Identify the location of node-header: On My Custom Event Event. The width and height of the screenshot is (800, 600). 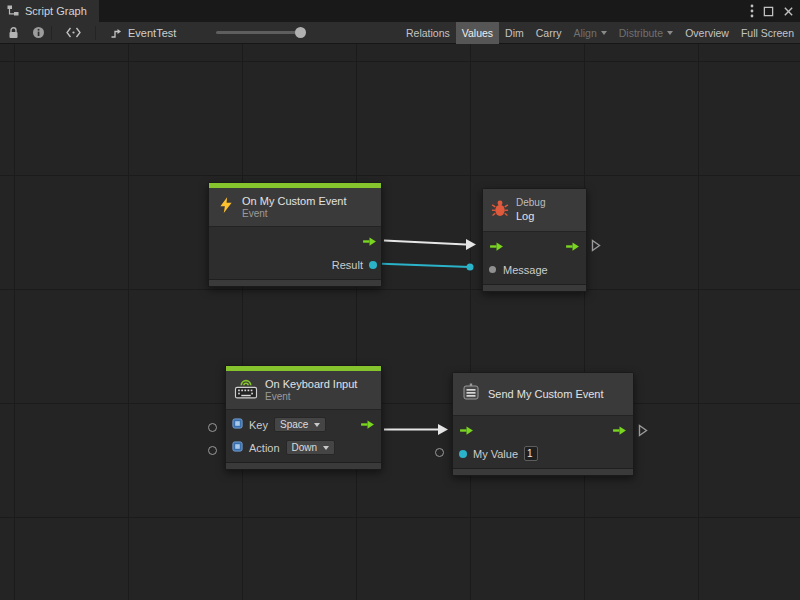
(295, 207).